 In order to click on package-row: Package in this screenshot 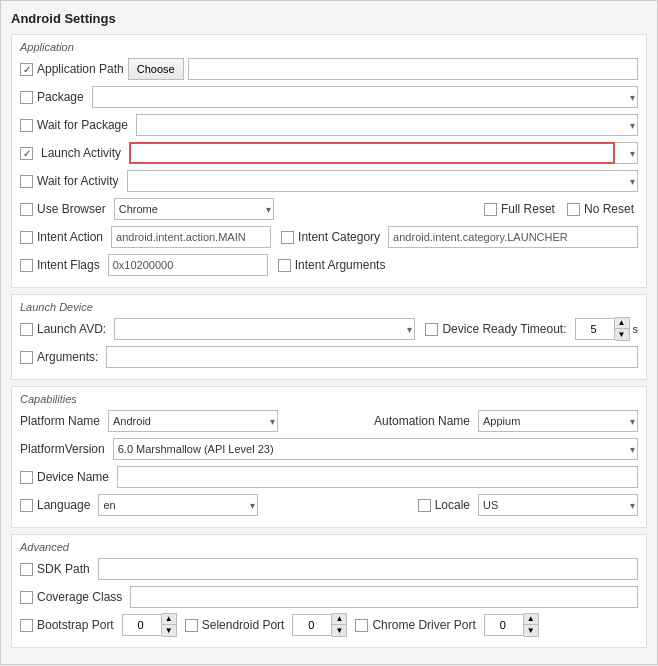, I will do `click(329, 97)`.